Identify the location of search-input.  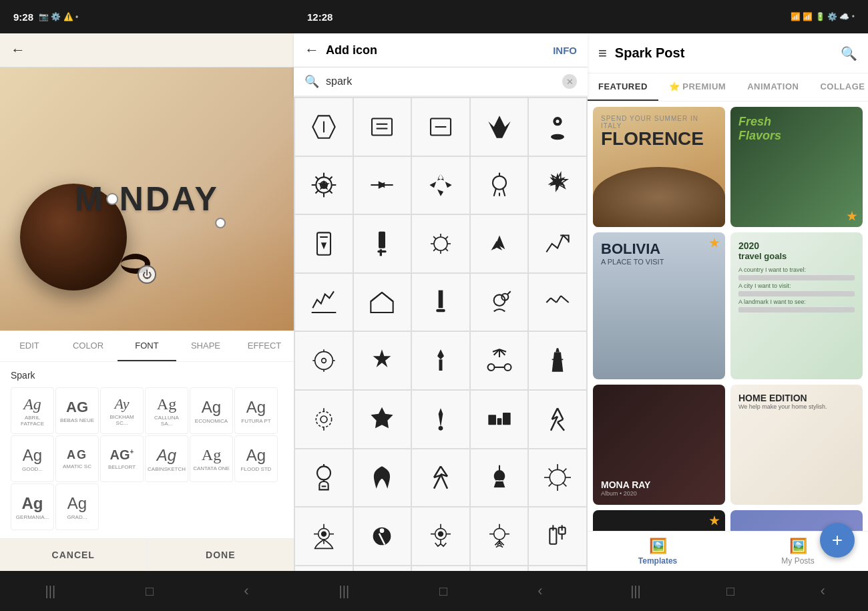
(441, 81).